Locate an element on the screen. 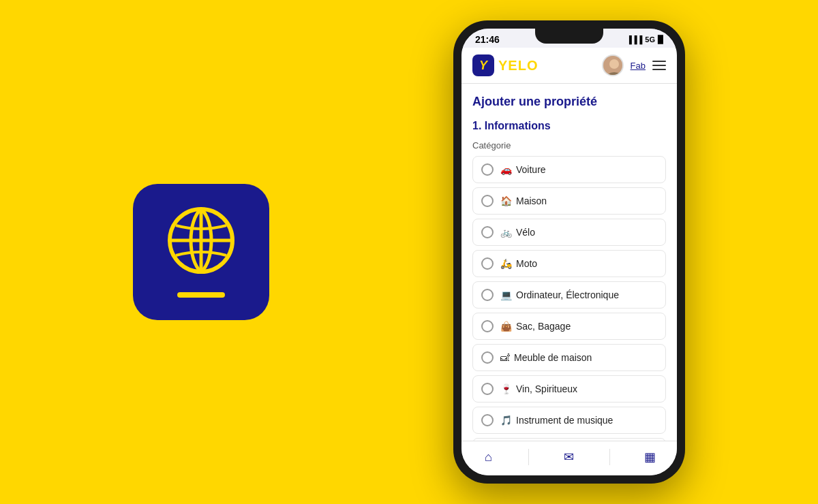  radio-item-ordinateur: 💻 Ordinateur, Électronique is located at coordinates (569, 295).